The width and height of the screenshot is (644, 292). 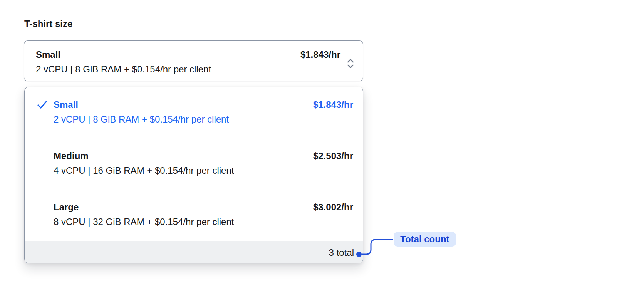 What do you see at coordinates (193, 61) in the screenshot?
I see `tshirt-size-select: Small 2 vCPU | 8 GiB RAM + $0.154/hr per…` at bounding box center [193, 61].